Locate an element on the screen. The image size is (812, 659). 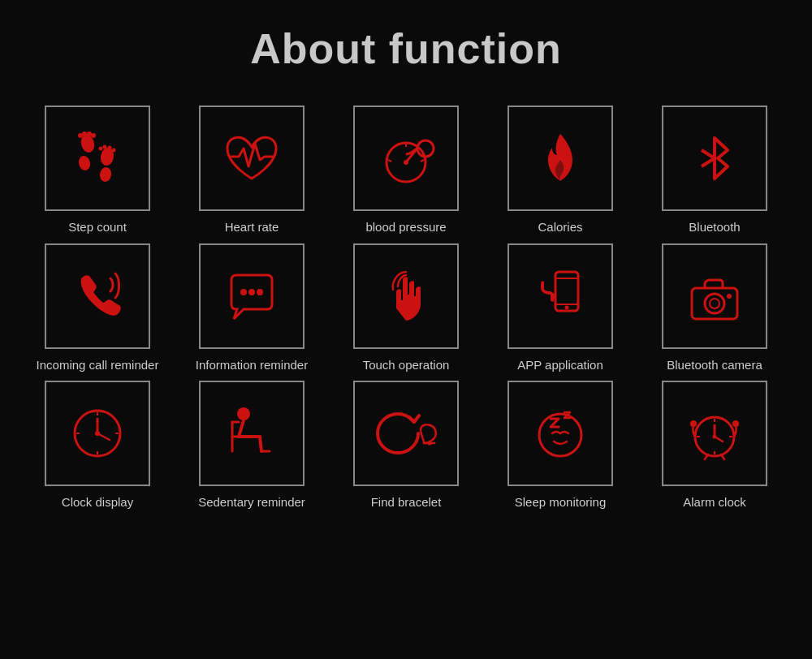
calories-label: Calories is located at coordinates (560, 227).